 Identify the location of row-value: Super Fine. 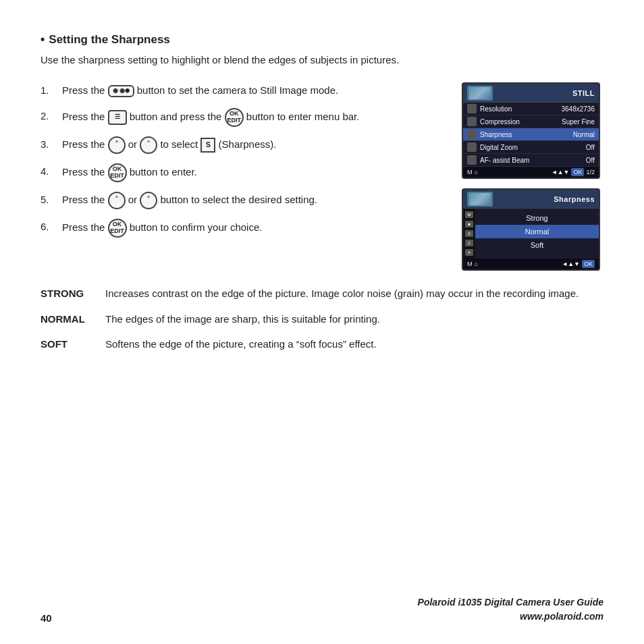
(578, 122).